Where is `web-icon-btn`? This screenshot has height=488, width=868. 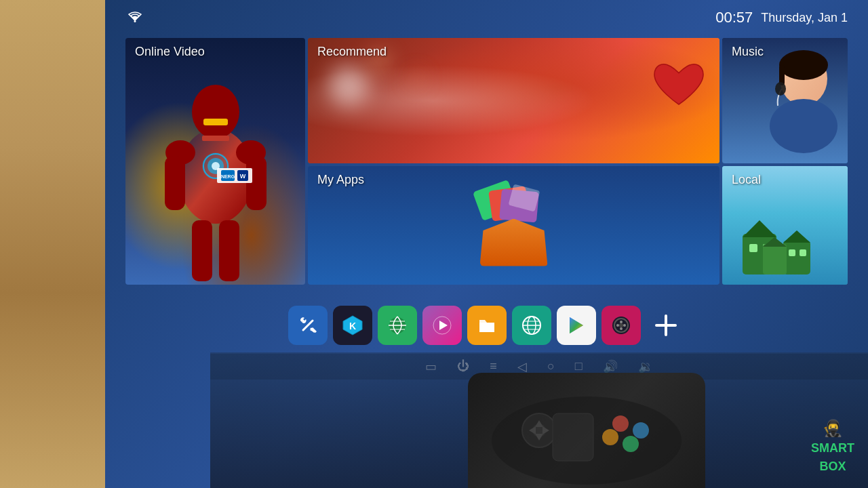
web-icon-btn is located at coordinates (532, 325).